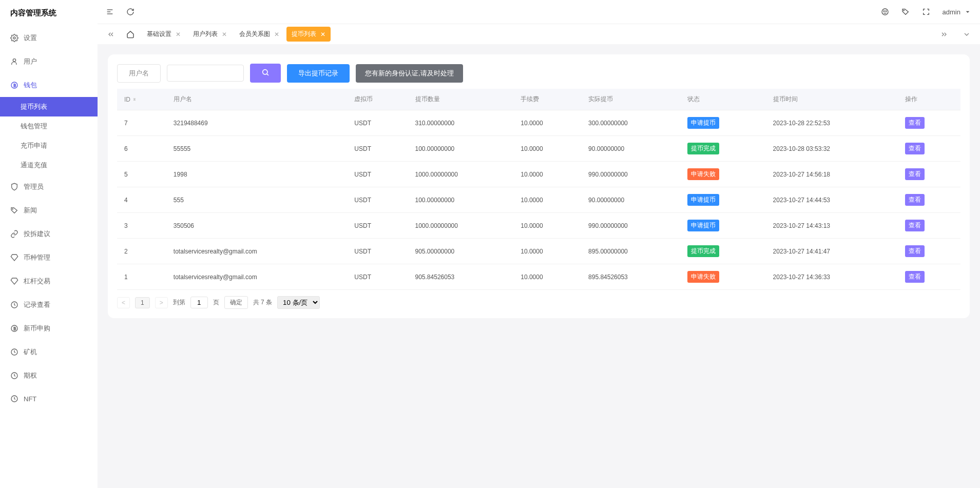 This screenshot has width=980, height=488. I want to click on export-button: 导出提币记录, so click(318, 73).